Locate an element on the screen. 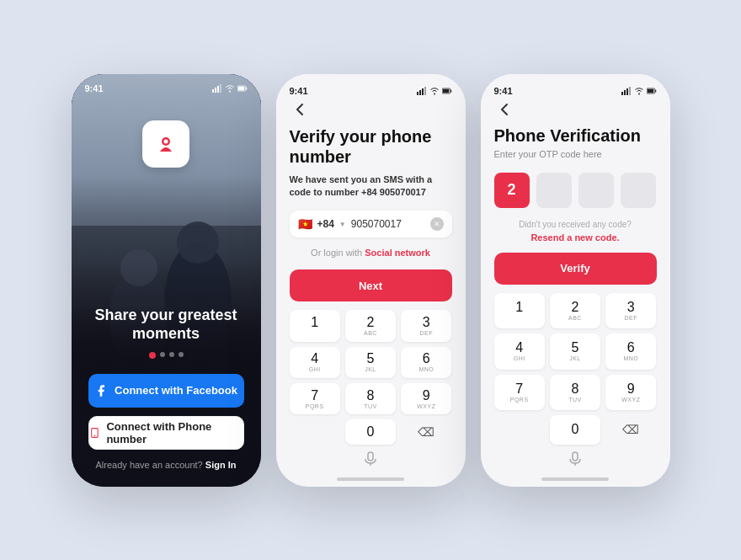 This screenshot has width=741, height=560. status-time-3: 9:41 is located at coordinates (504, 91).